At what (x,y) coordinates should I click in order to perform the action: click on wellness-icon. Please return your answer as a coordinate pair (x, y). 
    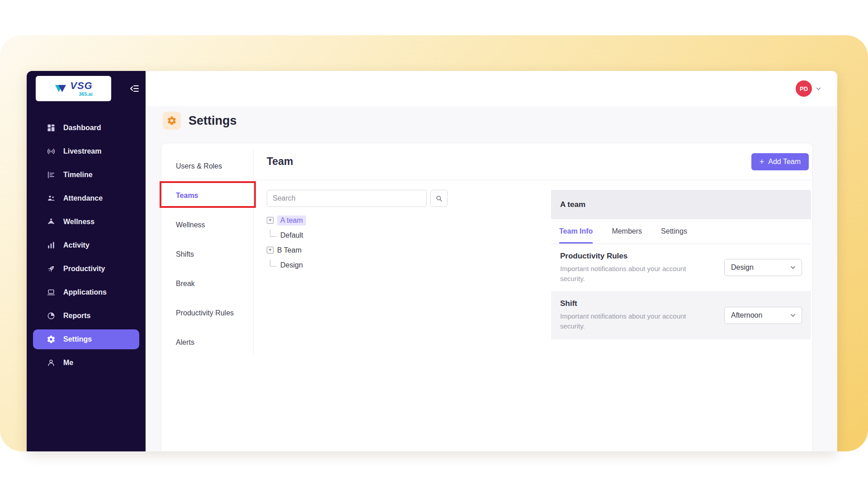
    Looking at the image, I should click on (51, 222).